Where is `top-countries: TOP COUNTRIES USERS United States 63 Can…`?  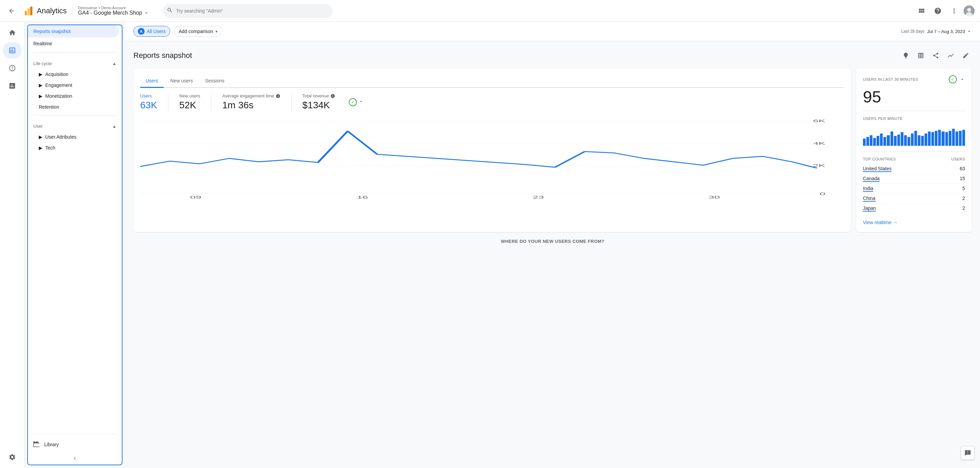
top-countries: TOP COUNTRIES USERS United States 63 Can… is located at coordinates (914, 185).